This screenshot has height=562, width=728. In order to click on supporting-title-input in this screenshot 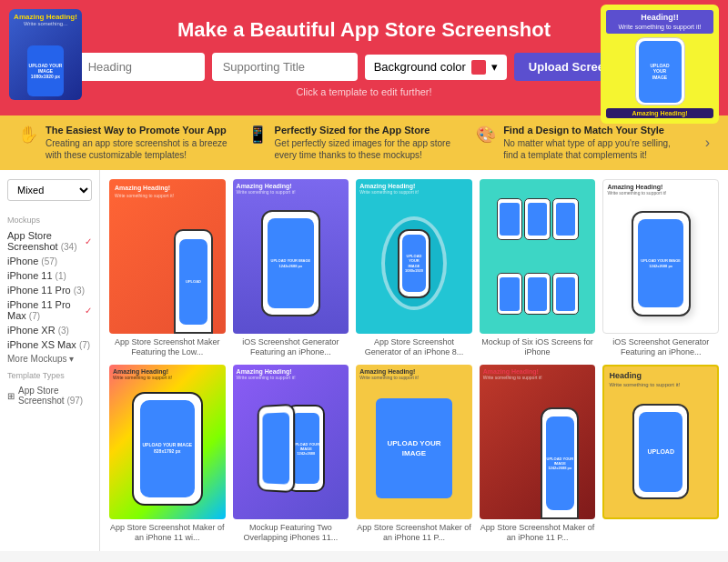, I will do `click(285, 67)`.